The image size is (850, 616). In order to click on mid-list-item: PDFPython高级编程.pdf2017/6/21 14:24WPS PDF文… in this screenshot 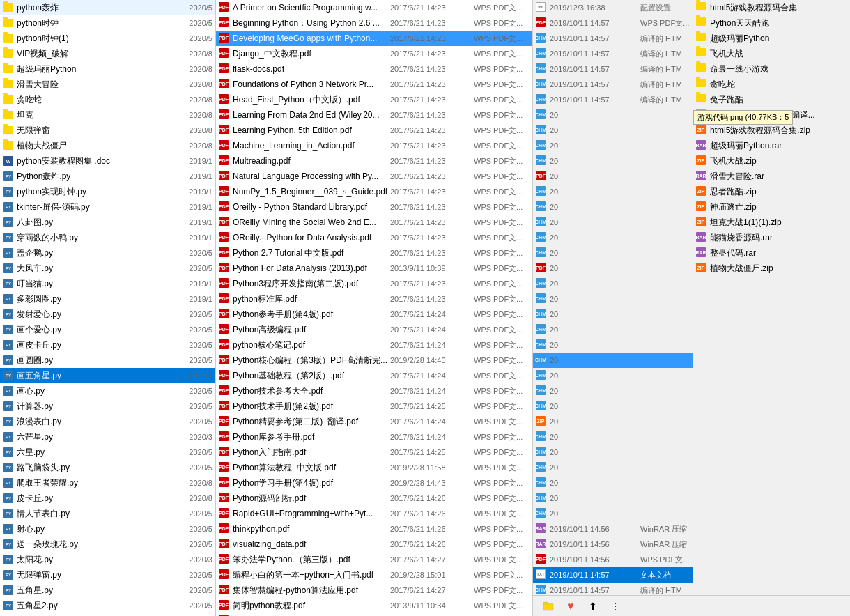, I will do `click(374, 330)`.